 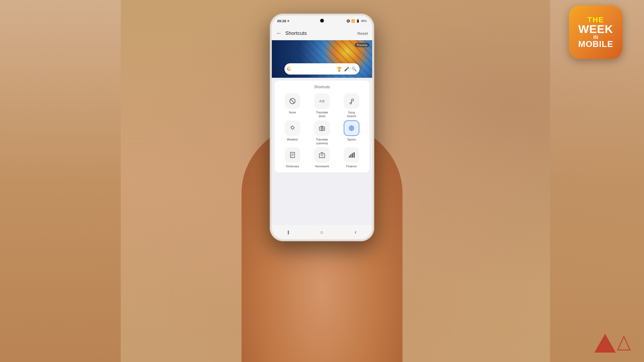 I want to click on badge-the: THE, so click(x=596, y=20).